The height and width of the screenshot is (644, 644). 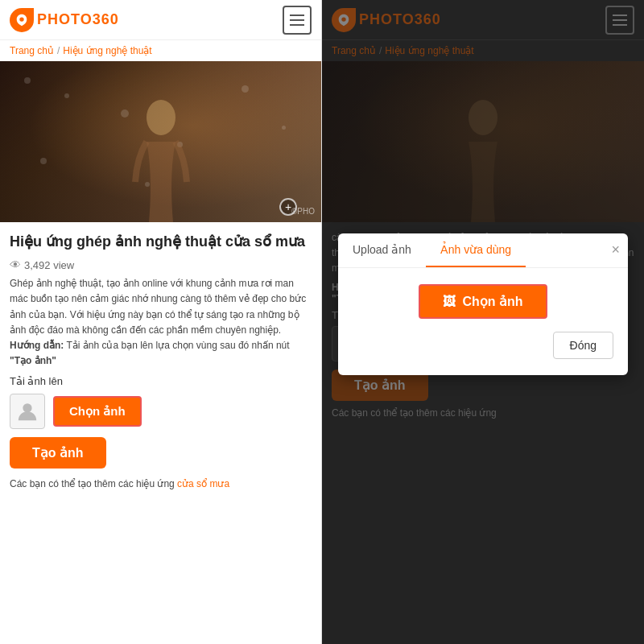 What do you see at coordinates (161, 158) in the screenshot?
I see `hero-person` at bounding box center [161, 158].